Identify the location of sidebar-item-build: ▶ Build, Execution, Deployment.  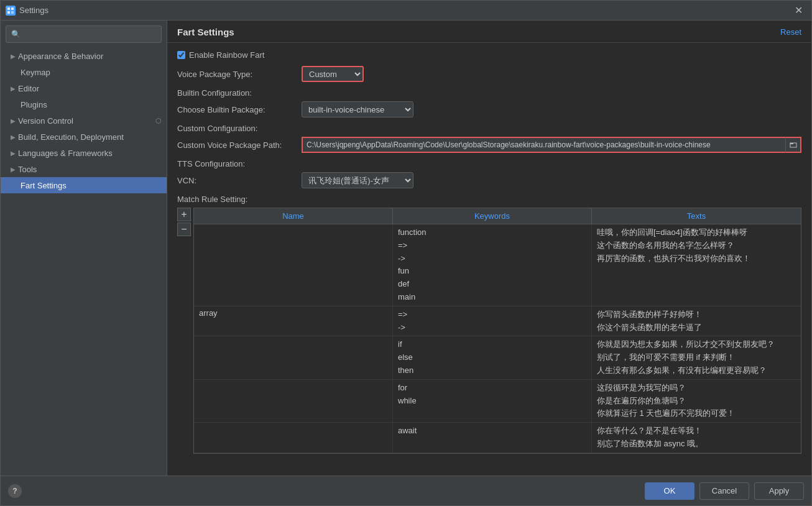
(83, 137).